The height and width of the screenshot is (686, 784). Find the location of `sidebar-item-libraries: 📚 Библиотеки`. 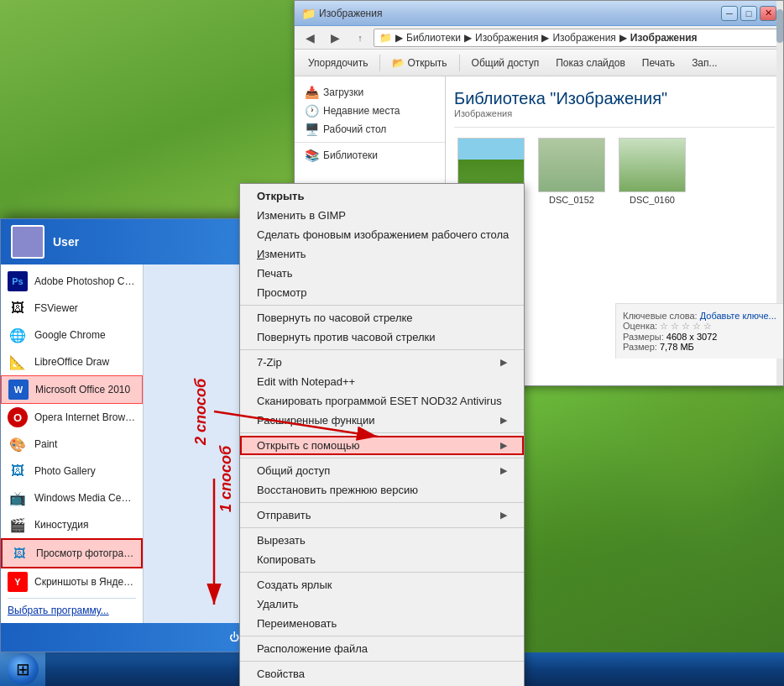

sidebar-item-libraries: 📚 Библиотеки is located at coordinates (369, 155).